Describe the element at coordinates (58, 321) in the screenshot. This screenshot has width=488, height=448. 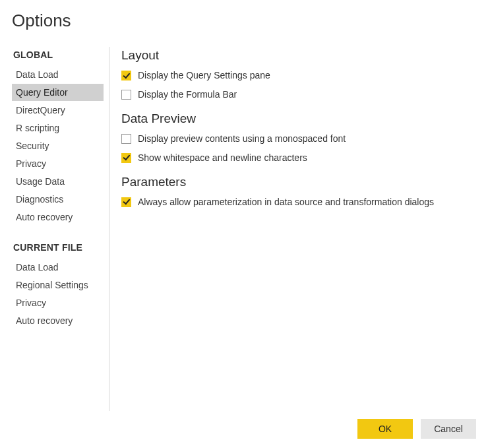
I see `sidebar-item-cf-auto-recovery: Auto recovery` at that location.